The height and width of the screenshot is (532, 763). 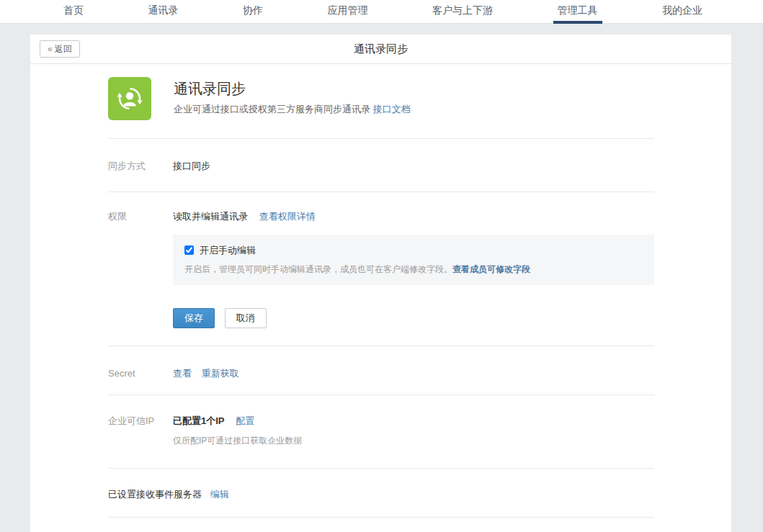 I want to click on permission-label: 权限, so click(x=140, y=269).